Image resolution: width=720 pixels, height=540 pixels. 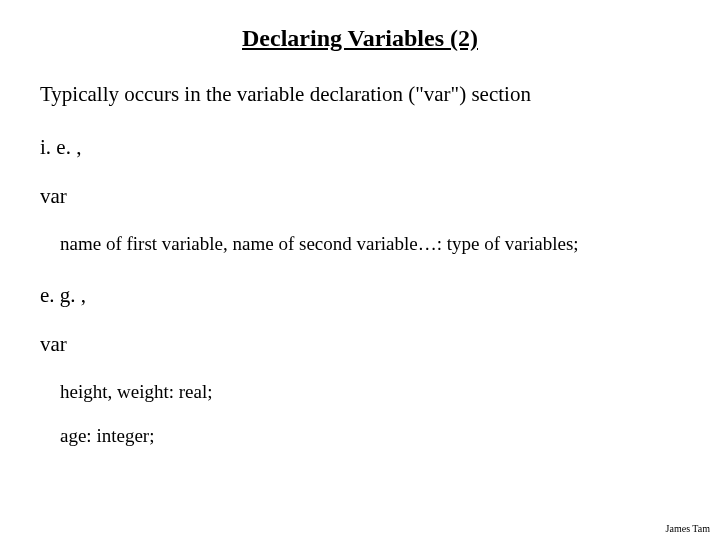 I want to click on example-integer: age: integer;, so click(x=370, y=436).